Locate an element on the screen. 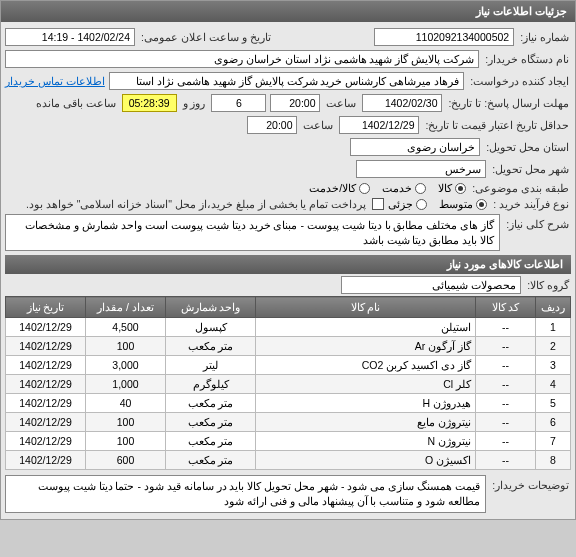  announce-value: 1402/02/24 - 14:19 is located at coordinates (70, 37).